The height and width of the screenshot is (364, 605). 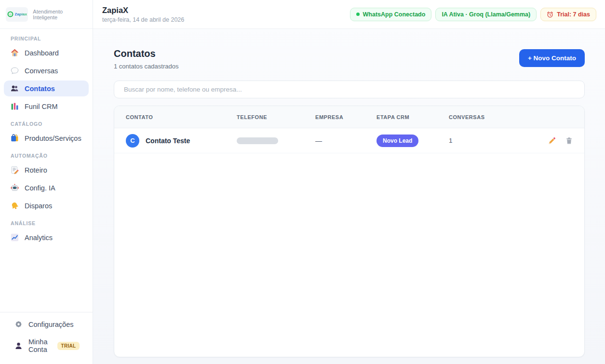 I want to click on page-title: Contatos, so click(x=146, y=54).